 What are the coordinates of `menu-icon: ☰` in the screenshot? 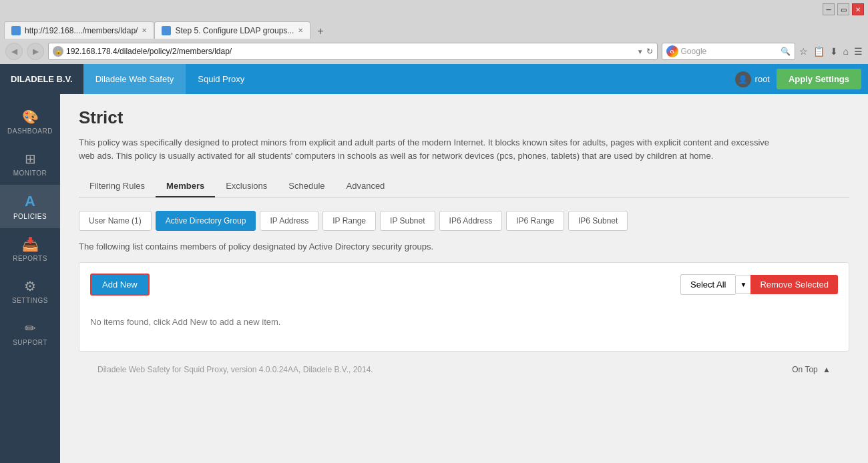 It's located at (859, 51).